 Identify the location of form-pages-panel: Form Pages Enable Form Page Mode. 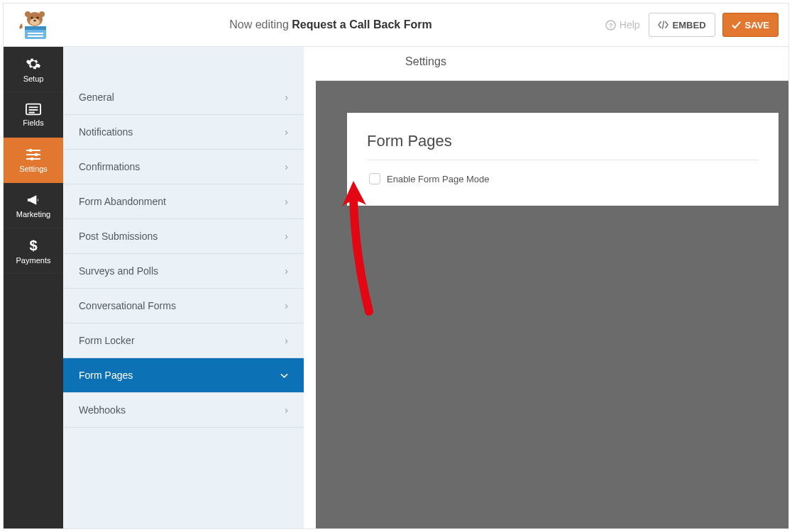
(563, 159).